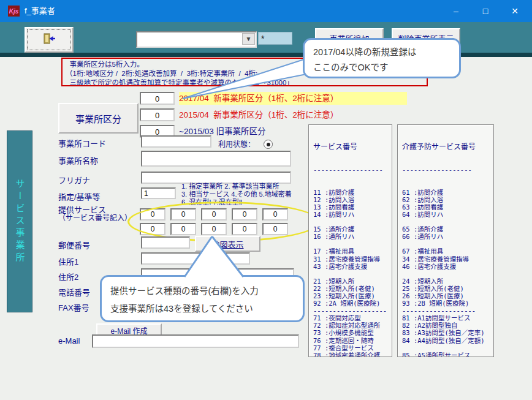 This screenshot has height=400, width=532. What do you see at coordinates (196, 341) in the screenshot?
I see `email-input` at bounding box center [196, 341].